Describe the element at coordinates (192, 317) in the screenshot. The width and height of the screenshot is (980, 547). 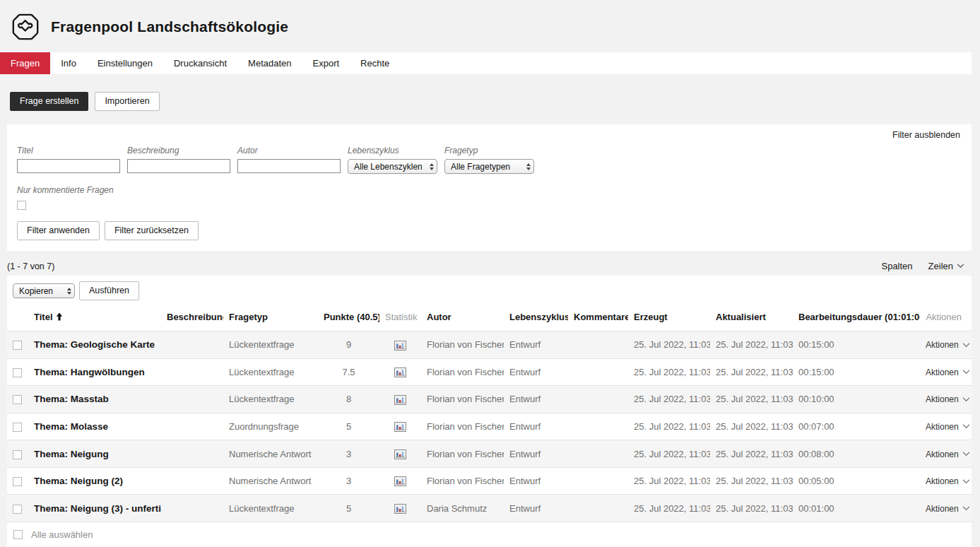
I see `column-header-description: Beschreibung` at that location.